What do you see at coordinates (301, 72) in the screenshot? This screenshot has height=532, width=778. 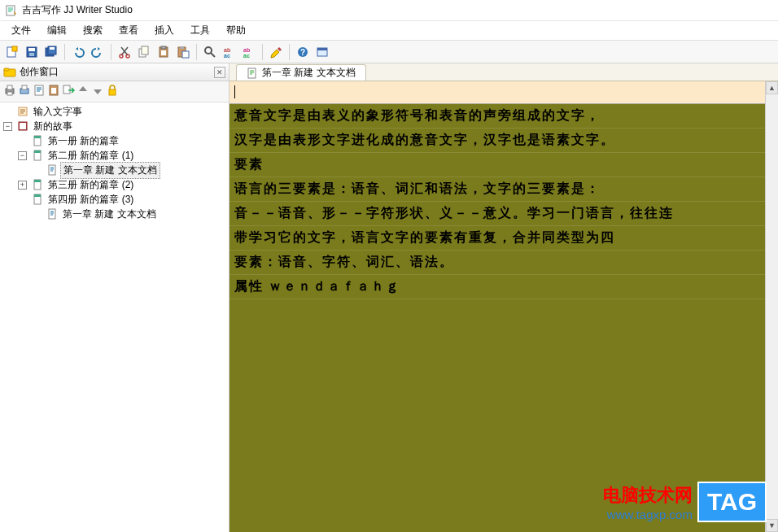 I see `editor-tab: 第一章 新建 文本文档` at bounding box center [301, 72].